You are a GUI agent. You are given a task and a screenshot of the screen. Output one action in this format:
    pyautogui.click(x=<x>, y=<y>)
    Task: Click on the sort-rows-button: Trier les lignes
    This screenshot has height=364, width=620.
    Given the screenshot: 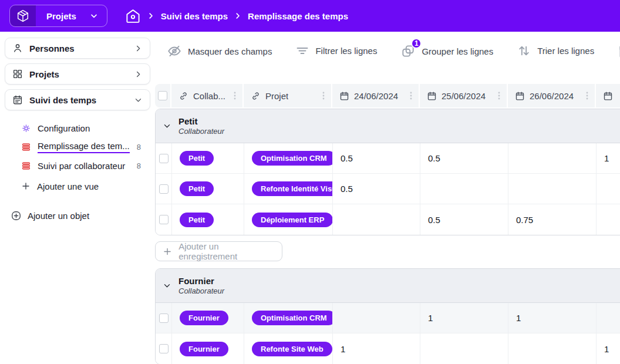 What is the action you would take?
    pyautogui.click(x=555, y=50)
    